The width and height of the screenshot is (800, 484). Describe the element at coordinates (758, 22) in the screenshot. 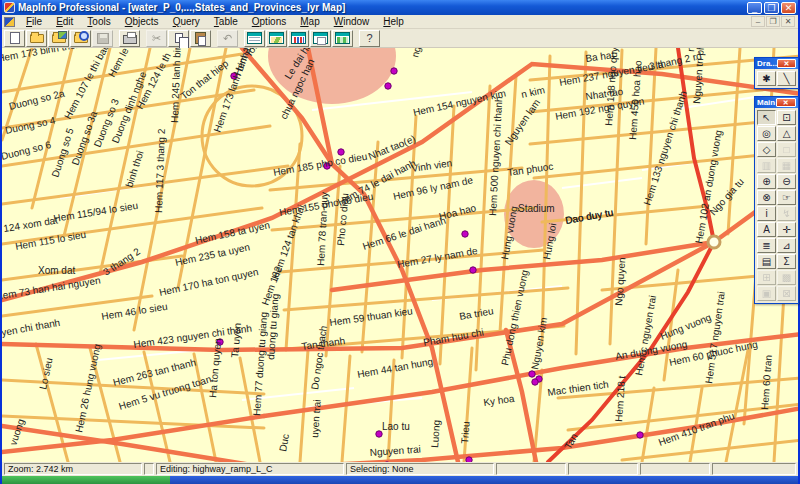

I see `mdi-minimize-icon: –` at that location.